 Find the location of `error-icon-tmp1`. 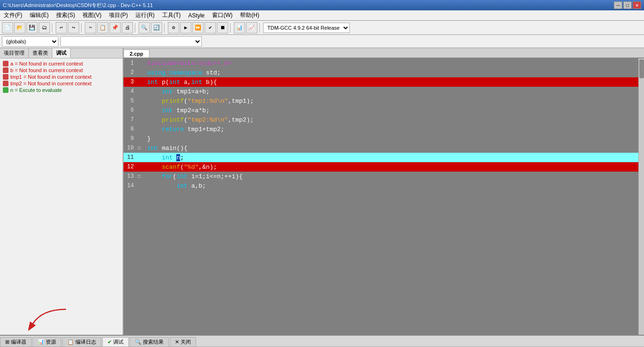

error-icon-tmp1 is located at coordinates (6, 77).